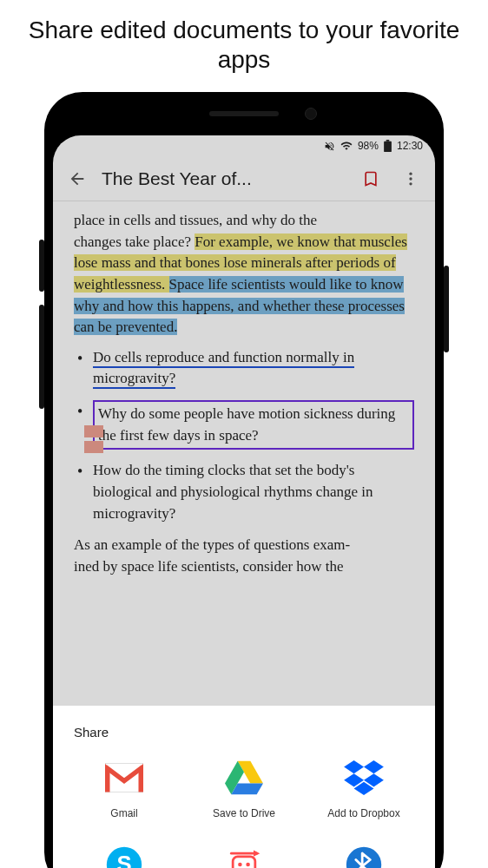  Describe the element at coordinates (244, 425) in the screenshot. I see `bullet-item: Why do some people have motion sickness …` at that location.